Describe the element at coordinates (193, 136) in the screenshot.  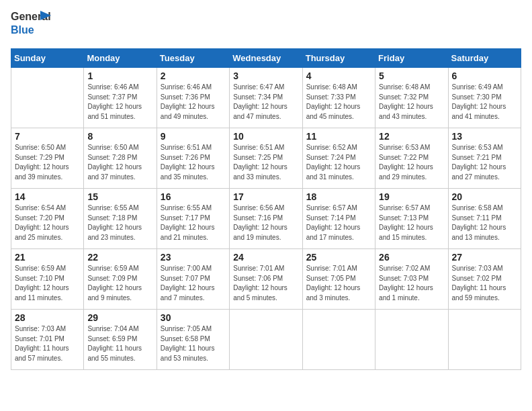
I see `day-number: 9` at that location.